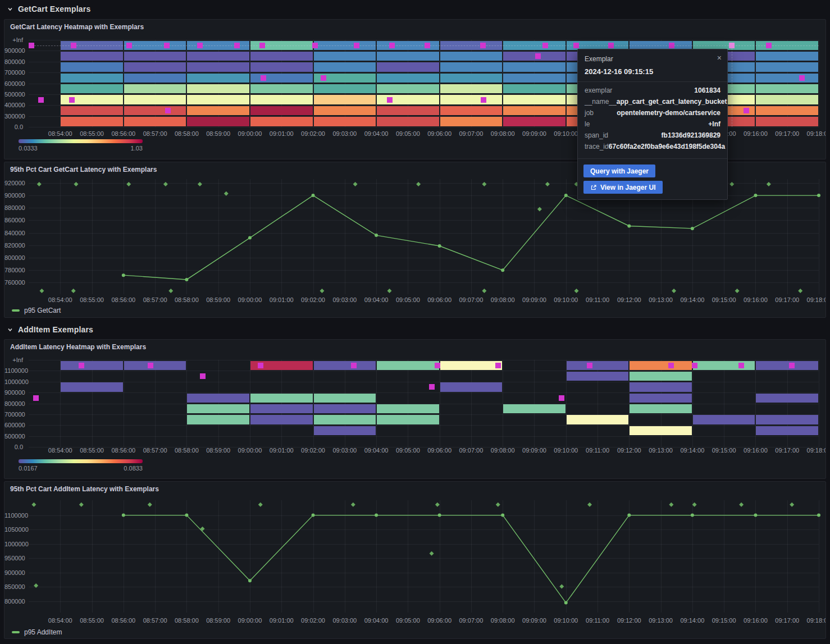 The height and width of the screenshot is (644, 830). I want to click on view-in-jaeger-button: View in Jaeger UI, so click(623, 188).